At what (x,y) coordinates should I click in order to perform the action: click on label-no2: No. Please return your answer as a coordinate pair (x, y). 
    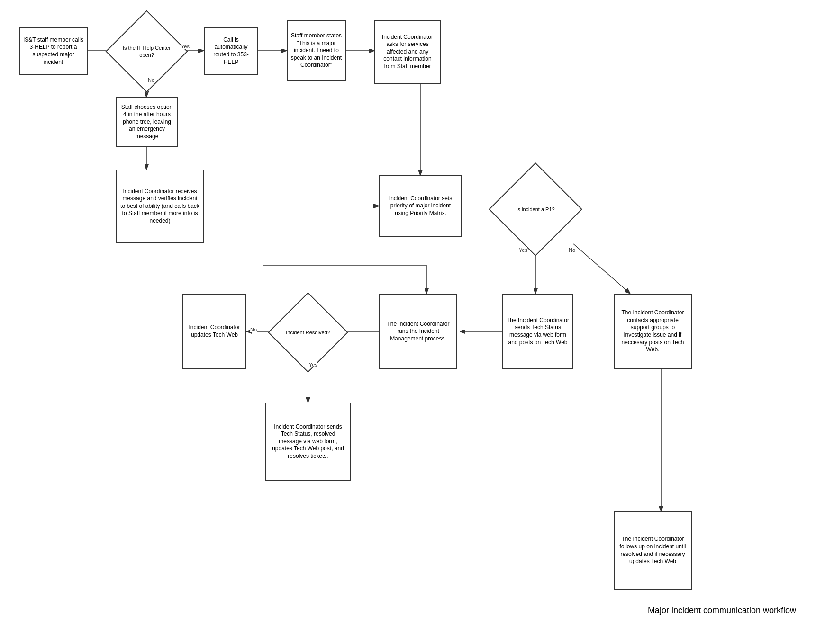
    Looking at the image, I should click on (572, 250).